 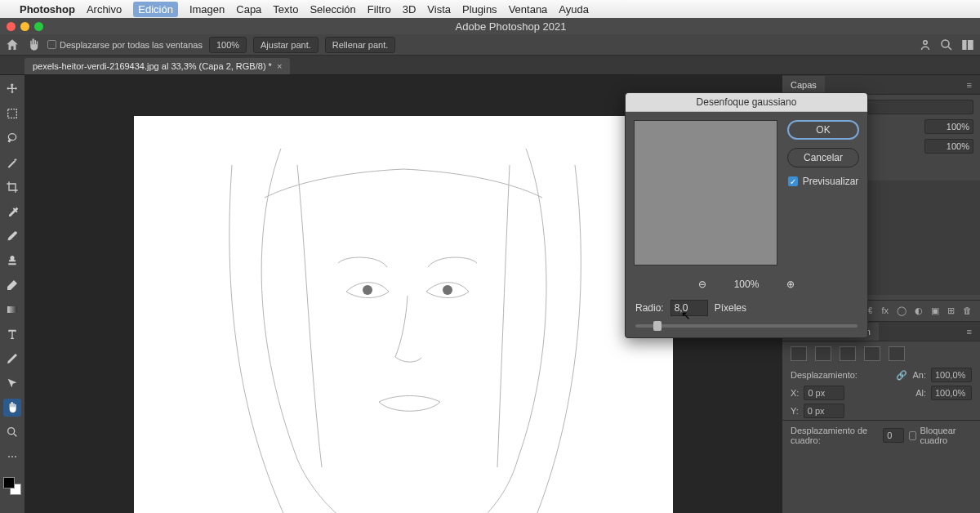 What do you see at coordinates (951, 375) in the screenshot?
I see `width-field: 100,0%` at bounding box center [951, 375].